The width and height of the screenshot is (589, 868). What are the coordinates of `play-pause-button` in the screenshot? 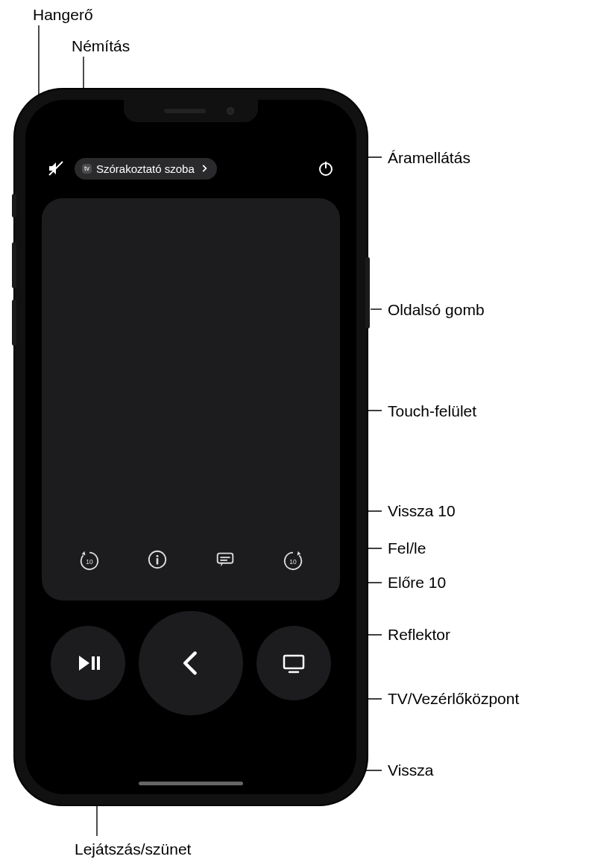 It's located at (88, 663).